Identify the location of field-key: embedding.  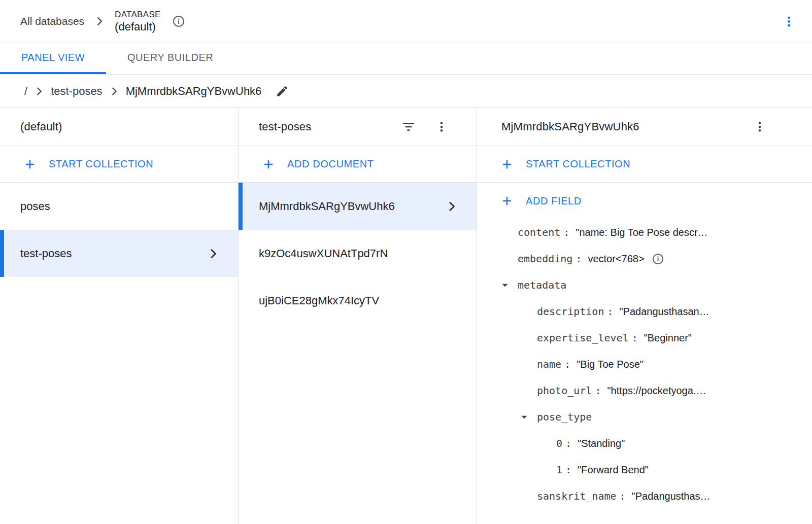
(545, 259).